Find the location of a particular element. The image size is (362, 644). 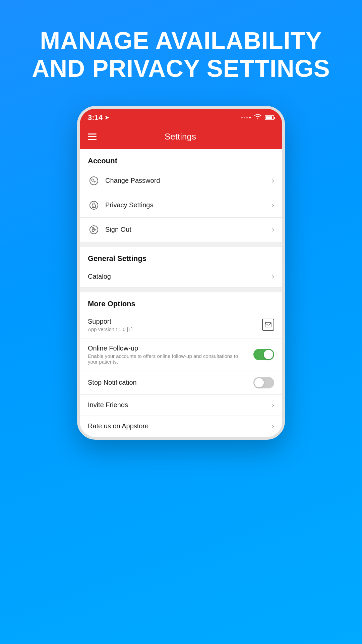

online-followup-label: Online Follow-up is located at coordinates (168, 348).